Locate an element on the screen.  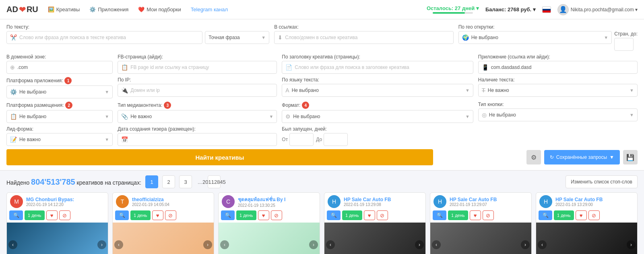
has-text-select: Не важно is located at coordinates (557, 90).